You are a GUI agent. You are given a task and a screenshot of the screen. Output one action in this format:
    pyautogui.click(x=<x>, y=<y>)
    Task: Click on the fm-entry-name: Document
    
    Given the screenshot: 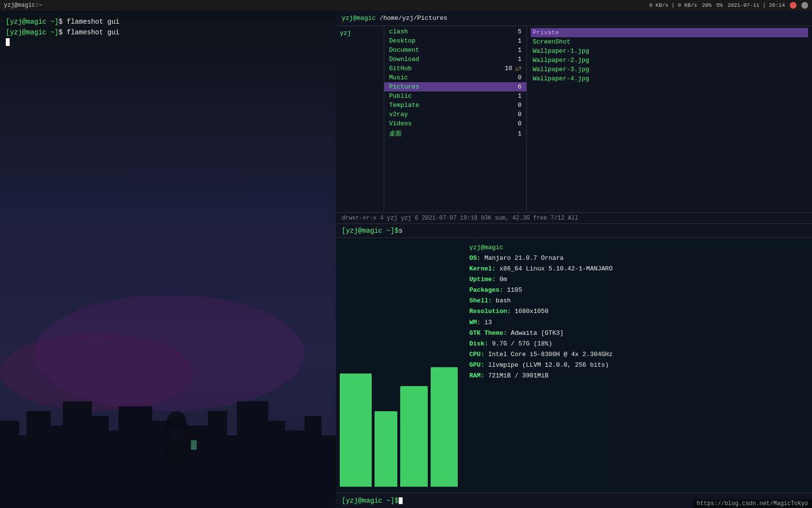 What is the action you would take?
    pyautogui.click(x=404, y=50)
    